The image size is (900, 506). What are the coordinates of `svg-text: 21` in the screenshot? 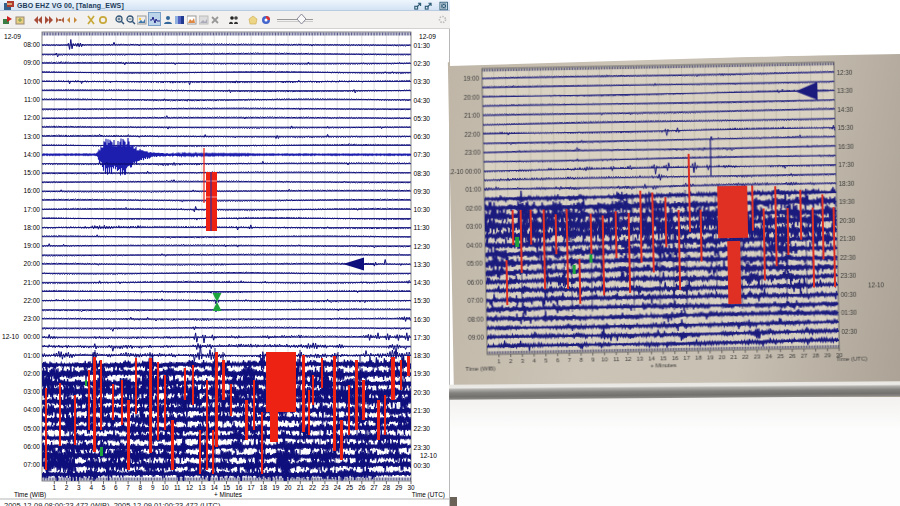 It's located at (301, 488).